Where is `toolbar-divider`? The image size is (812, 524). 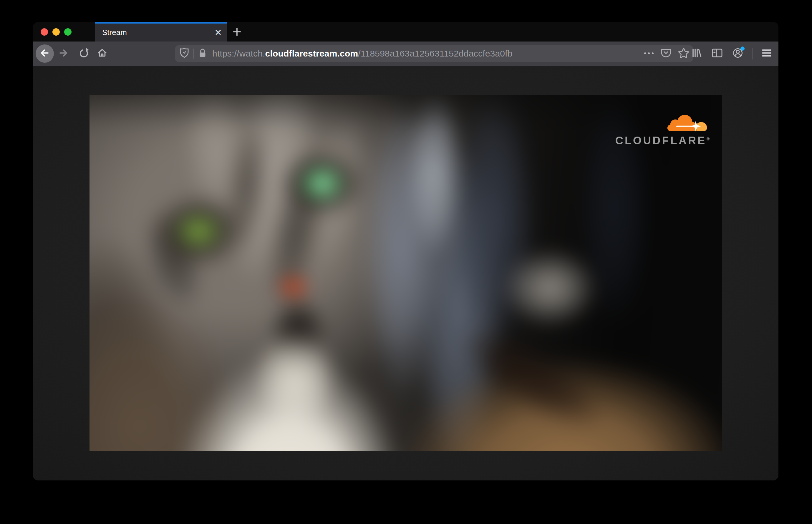 toolbar-divider is located at coordinates (752, 54).